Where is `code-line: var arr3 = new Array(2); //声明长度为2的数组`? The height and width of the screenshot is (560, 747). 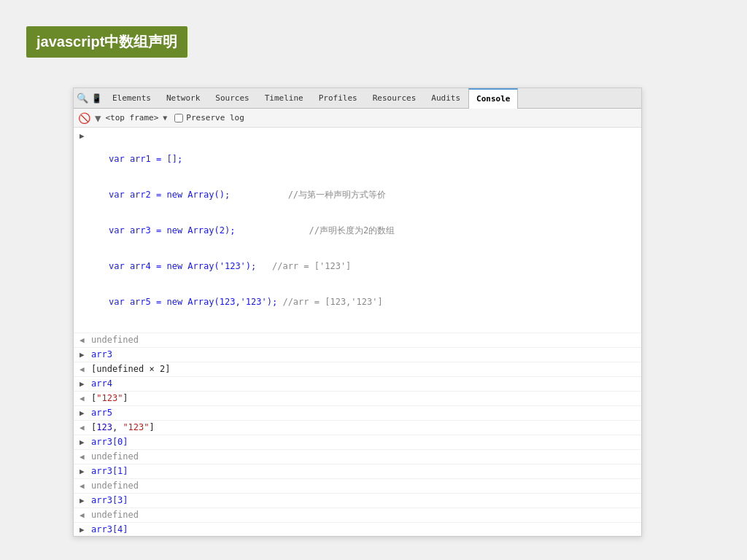 code-line: var arr3 = new Array(2); //声明长度为2的数组 is located at coordinates (374, 230).